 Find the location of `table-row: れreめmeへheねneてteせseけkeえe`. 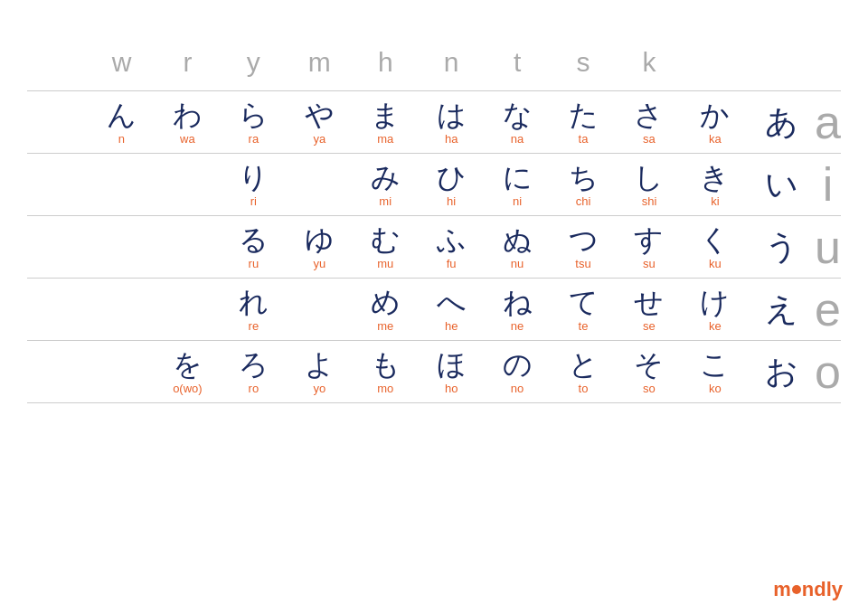

table-row: れreめmeへheねneてteせseけkeえe is located at coordinates (434, 309).